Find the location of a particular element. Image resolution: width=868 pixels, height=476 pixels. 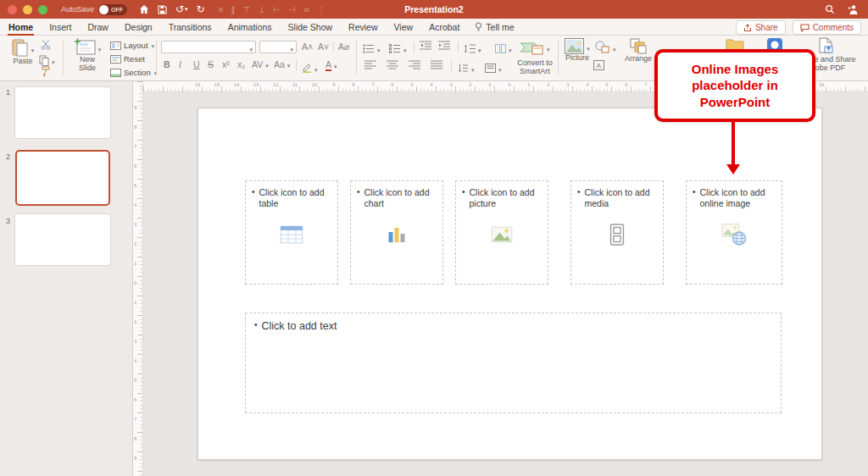

paste-button: Paste is located at coordinates (23, 53).